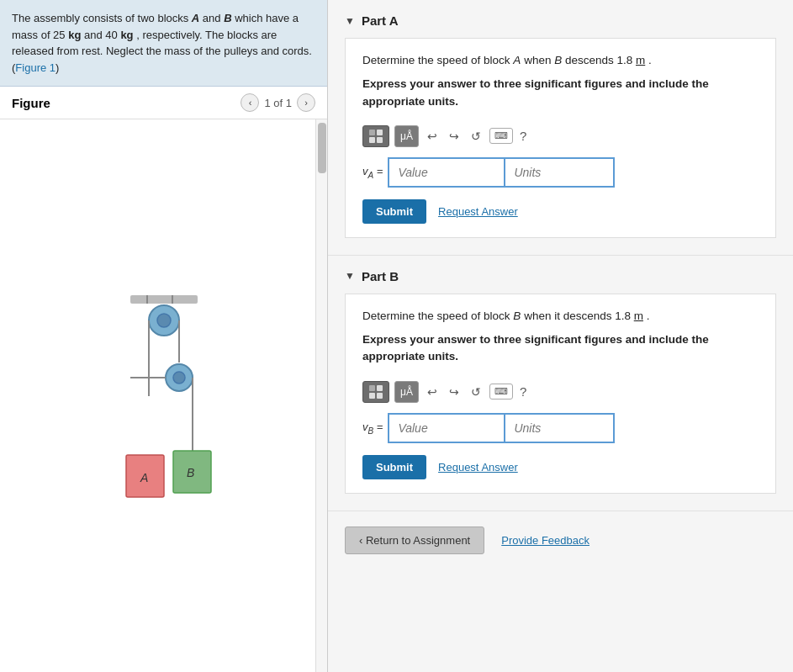 The image size is (793, 672). Describe the element at coordinates (447, 172) in the screenshot. I see `part-a-value-input` at that location.